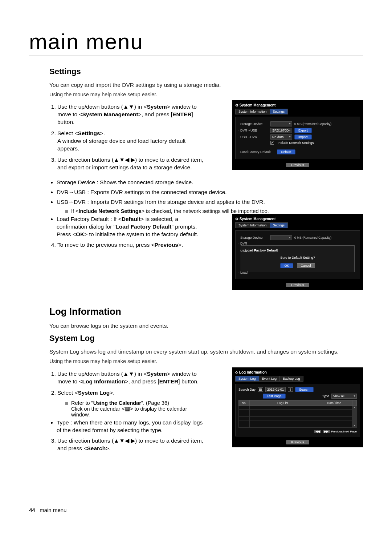  I want to click on previous-button-3: Previous, so click(298, 442).